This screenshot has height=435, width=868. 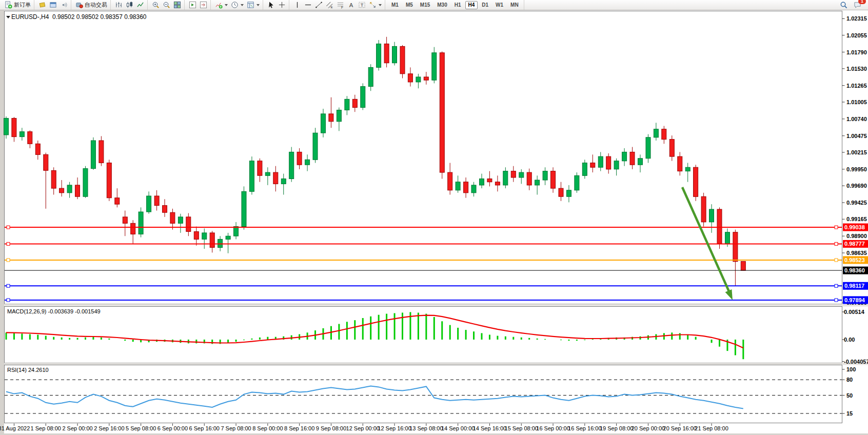 What do you see at coordinates (237, 5) in the screenshot?
I see `toolbar-periods-button` at bounding box center [237, 5].